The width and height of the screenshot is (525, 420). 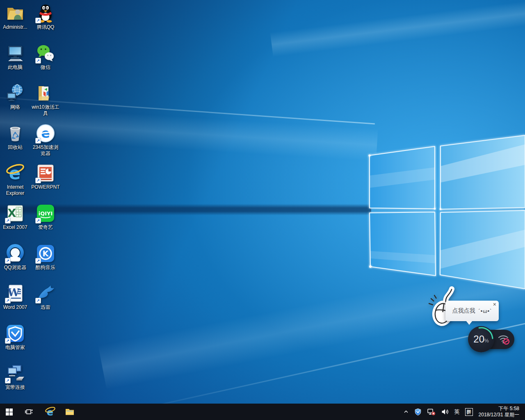 I want to click on wifi-disabled-icon, so click(x=504, y=340).